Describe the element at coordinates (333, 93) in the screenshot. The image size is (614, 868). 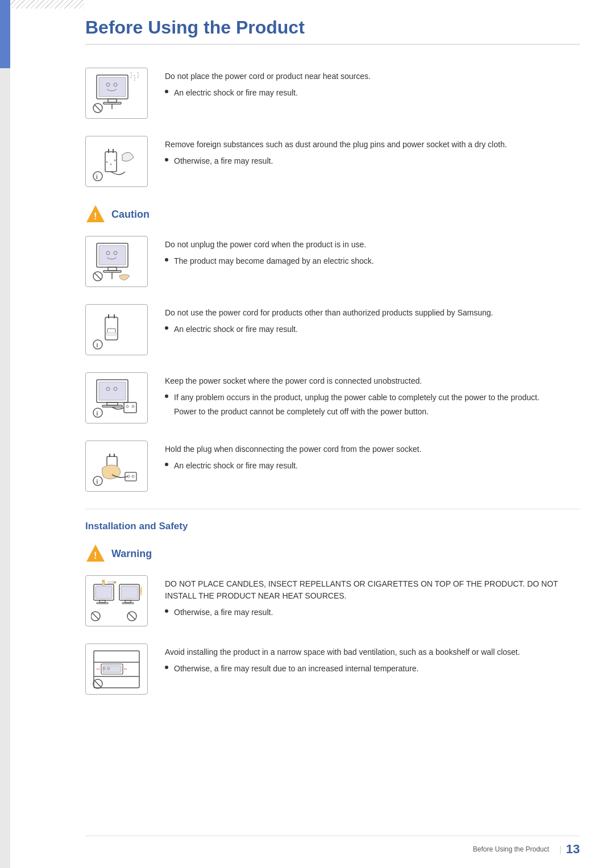
I see `pre-item-1: Do not place the power cord or product n…` at that location.